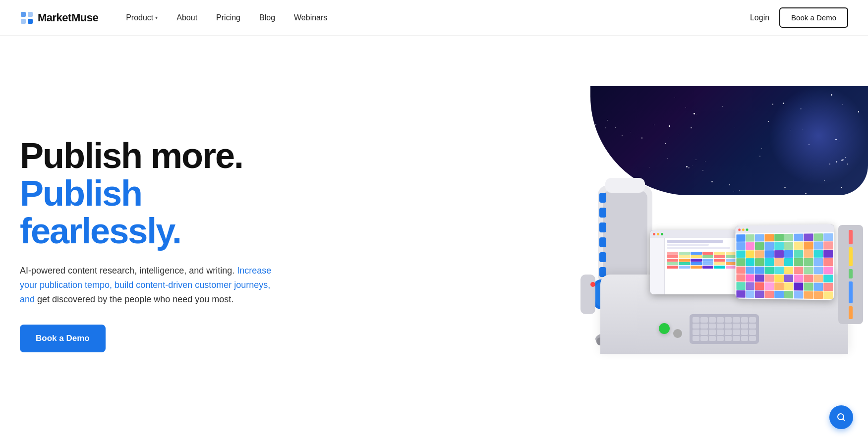 The height and width of the screenshot is (444, 868). What do you see at coordinates (267, 18) in the screenshot?
I see `nav-blog: Blog` at bounding box center [267, 18].